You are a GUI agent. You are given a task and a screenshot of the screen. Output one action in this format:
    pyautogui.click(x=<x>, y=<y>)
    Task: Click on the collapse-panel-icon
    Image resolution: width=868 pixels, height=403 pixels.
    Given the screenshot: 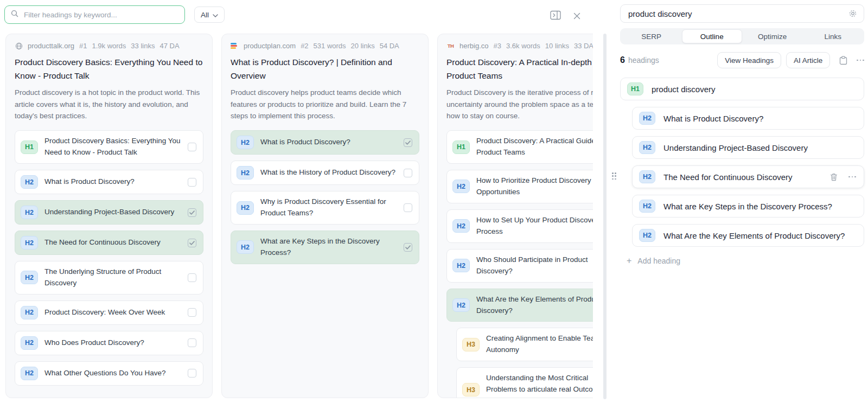 What is the action you would take?
    pyautogui.click(x=556, y=15)
    